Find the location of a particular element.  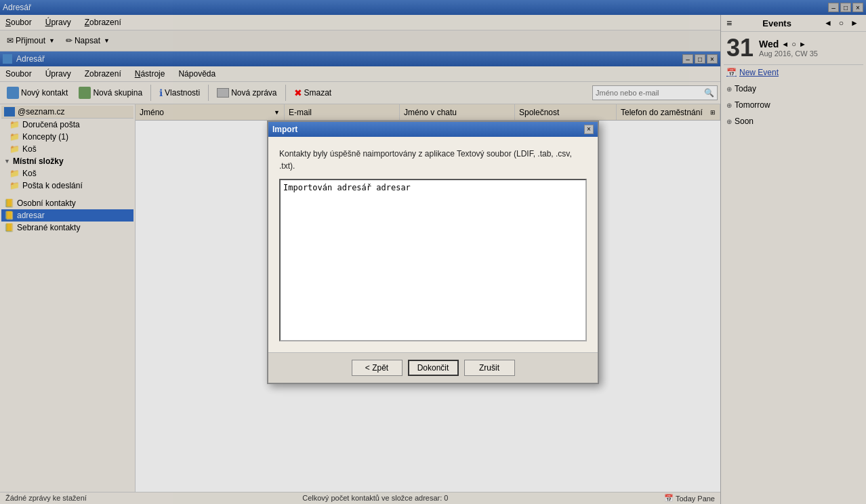

modal-close-button: × is located at coordinates (589, 129).